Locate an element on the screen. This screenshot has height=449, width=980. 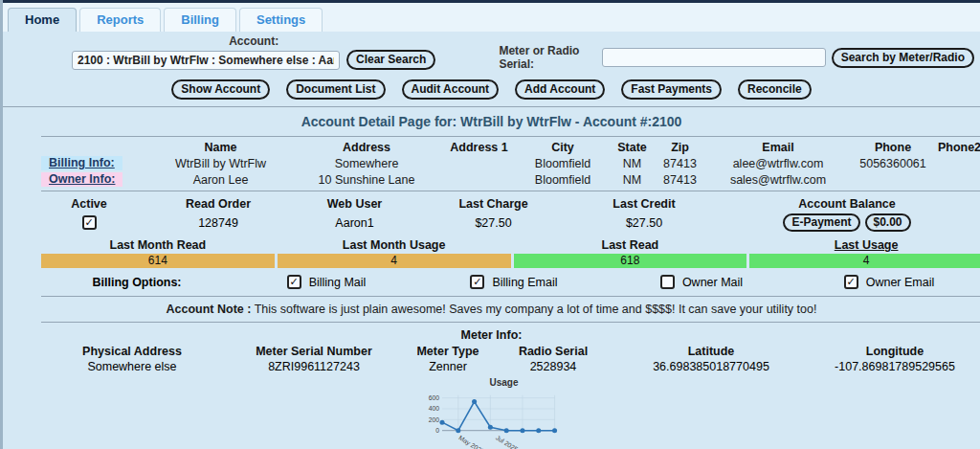
billing-email-label: Billing Email is located at coordinates (524, 282).